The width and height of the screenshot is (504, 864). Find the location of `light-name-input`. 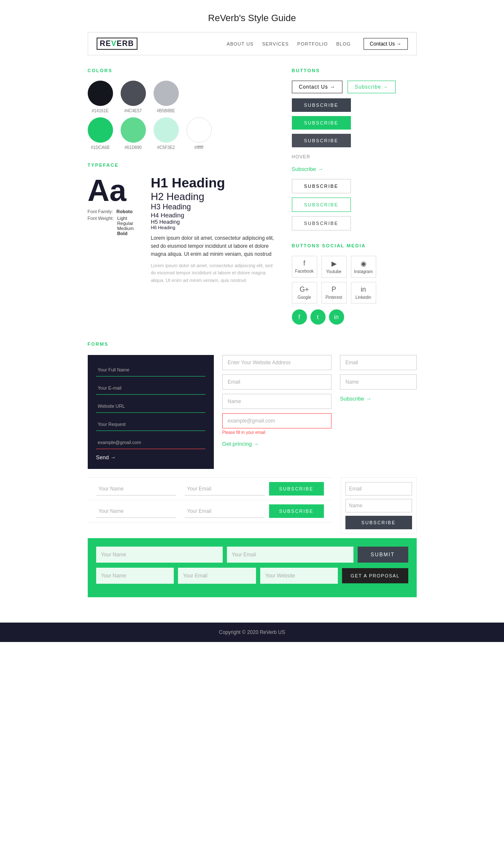

light-name-input is located at coordinates (277, 401).